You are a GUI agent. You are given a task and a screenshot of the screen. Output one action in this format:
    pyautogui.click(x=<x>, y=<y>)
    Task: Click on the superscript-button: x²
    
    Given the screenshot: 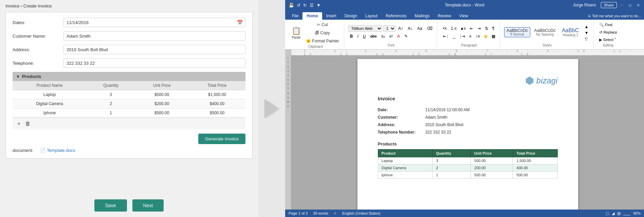 What is the action you would take?
    pyautogui.click(x=391, y=36)
    